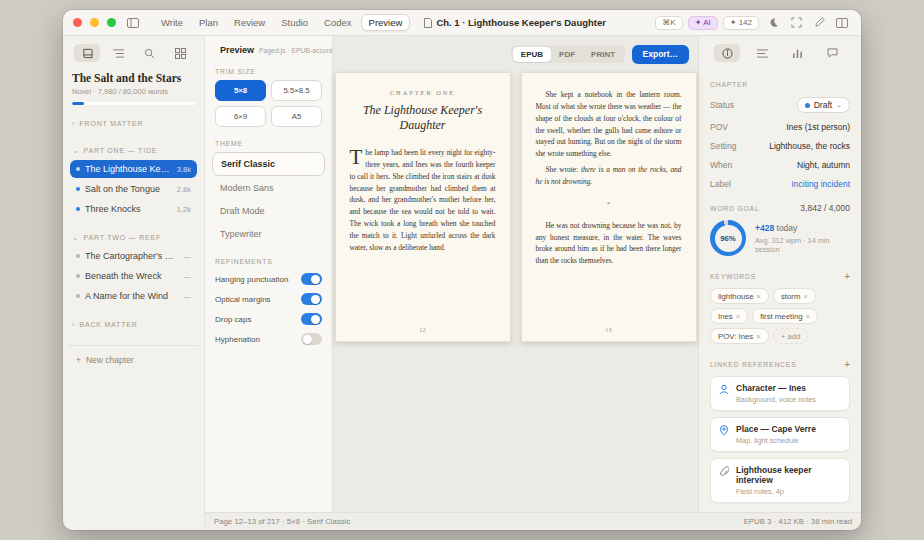  I want to click on trim-size-label: TRIM SIZE, so click(268, 72).